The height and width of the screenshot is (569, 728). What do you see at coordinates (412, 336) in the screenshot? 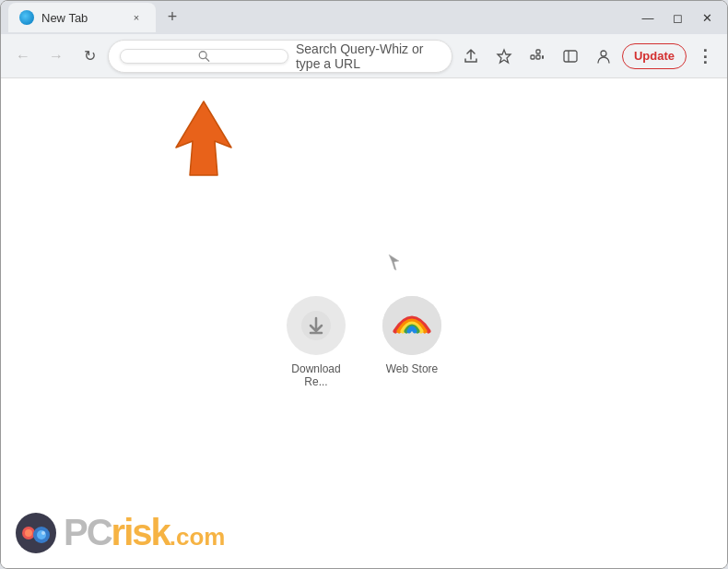
I see `shortcut-web-store: Web Store` at bounding box center [412, 336].